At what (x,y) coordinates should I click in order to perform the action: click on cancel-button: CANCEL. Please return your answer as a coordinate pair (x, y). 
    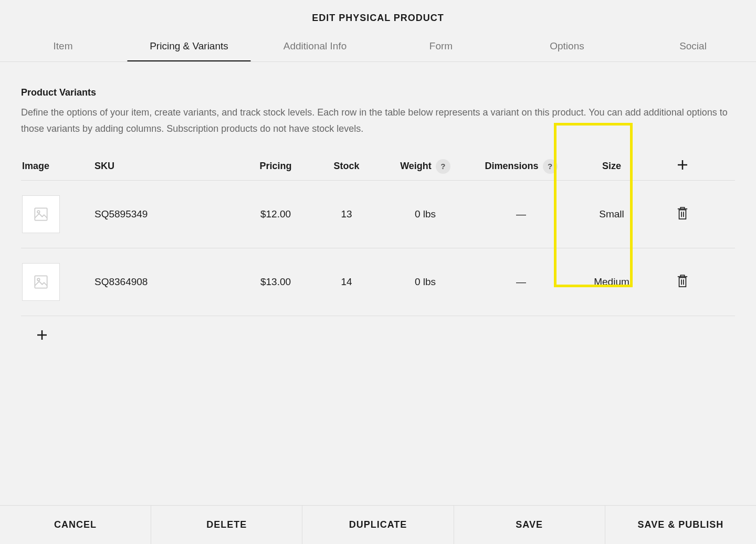
    Looking at the image, I should click on (76, 525).